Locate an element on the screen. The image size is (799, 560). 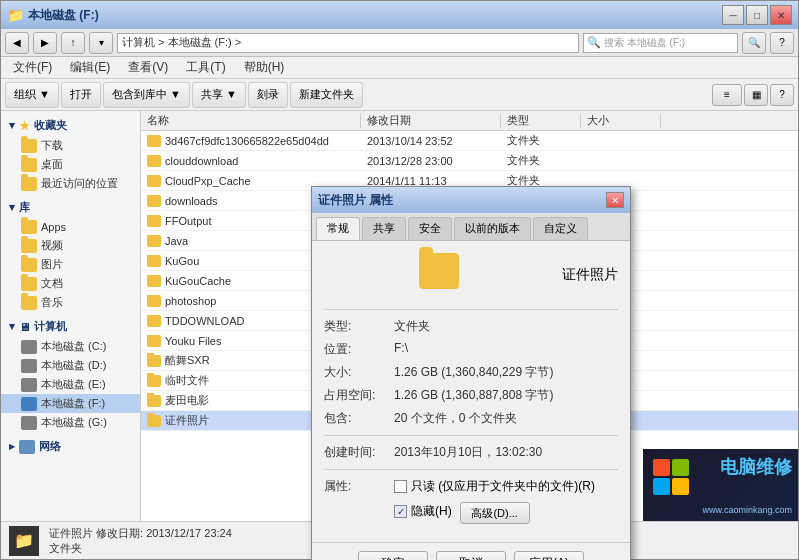
dialog-close-button: ✕ is located at coordinates (615, 200).